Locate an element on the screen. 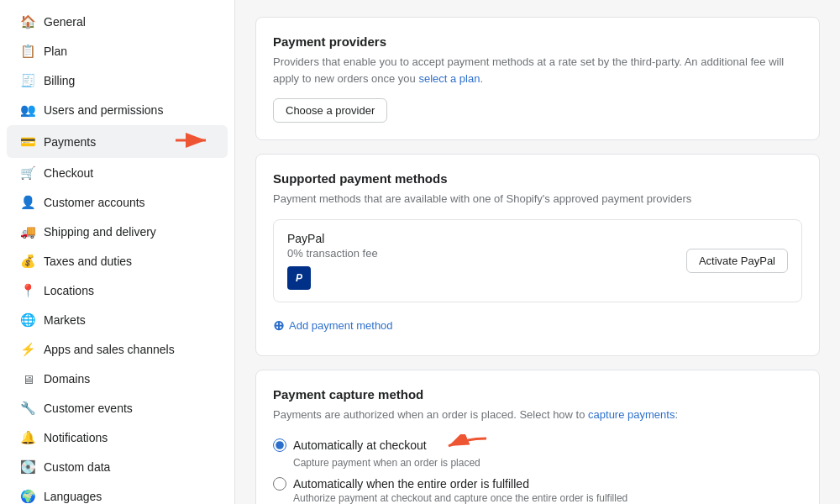  activate-paypal-button: Activate PayPal is located at coordinates (738, 260).